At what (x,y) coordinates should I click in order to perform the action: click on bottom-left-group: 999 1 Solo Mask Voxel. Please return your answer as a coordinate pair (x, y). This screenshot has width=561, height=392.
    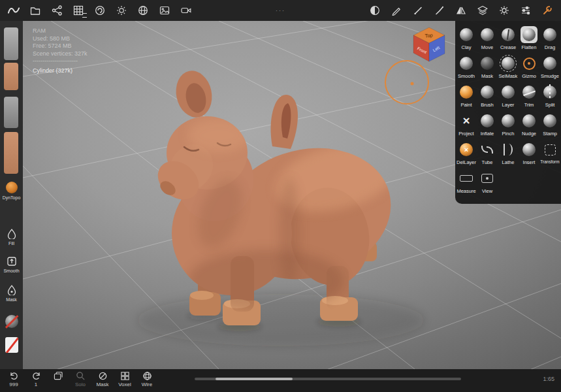
    Looking at the image, I should click on (80, 379).